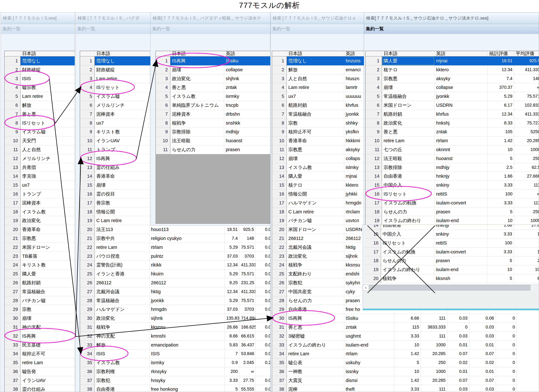  I want to click on table-row: 29ハルマゲドンhrmgdn37.0337030.0, so click(175, 309).